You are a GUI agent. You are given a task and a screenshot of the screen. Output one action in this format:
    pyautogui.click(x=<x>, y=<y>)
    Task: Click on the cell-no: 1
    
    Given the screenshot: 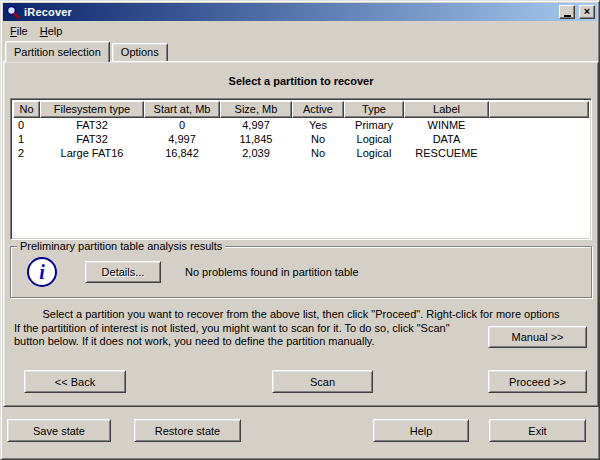 What is the action you would take?
    pyautogui.click(x=26, y=139)
    